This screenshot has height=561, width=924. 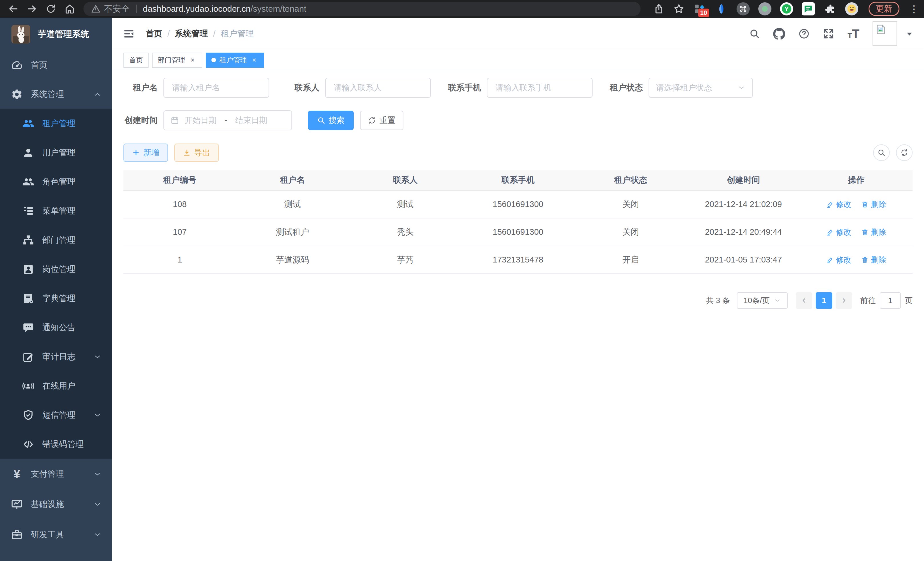 What do you see at coordinates (56, 34) in the screenshot?
I see `app-logo: 芋道管理系统` at bounding box center [56, 34].